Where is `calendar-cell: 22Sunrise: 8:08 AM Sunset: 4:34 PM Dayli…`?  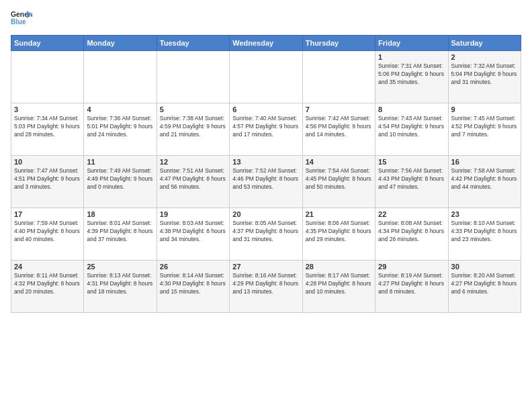
calendar-cell: 22Sunrise: 8:08 AM Sunset: 4:34 PM Dayli… is located at coordinates (412, 234).